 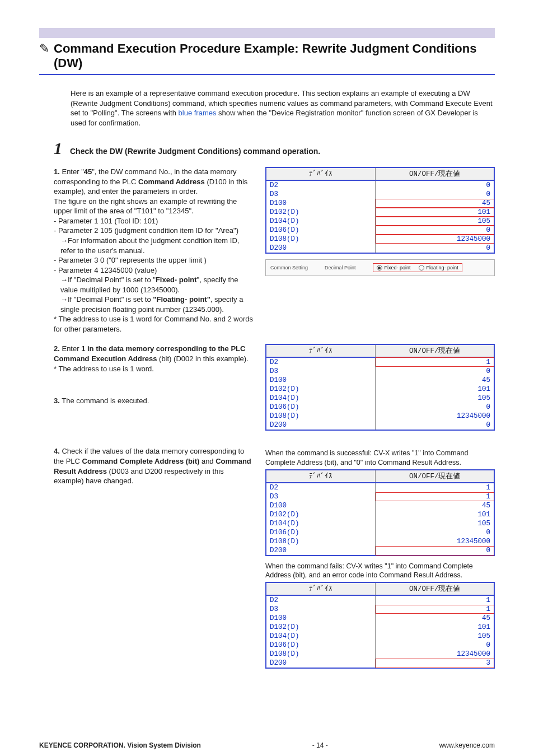 What do you see at coordinates (320, 745) in the screenshot?
I see `footer-center: - 14 -` at bounding box center [320, 745].